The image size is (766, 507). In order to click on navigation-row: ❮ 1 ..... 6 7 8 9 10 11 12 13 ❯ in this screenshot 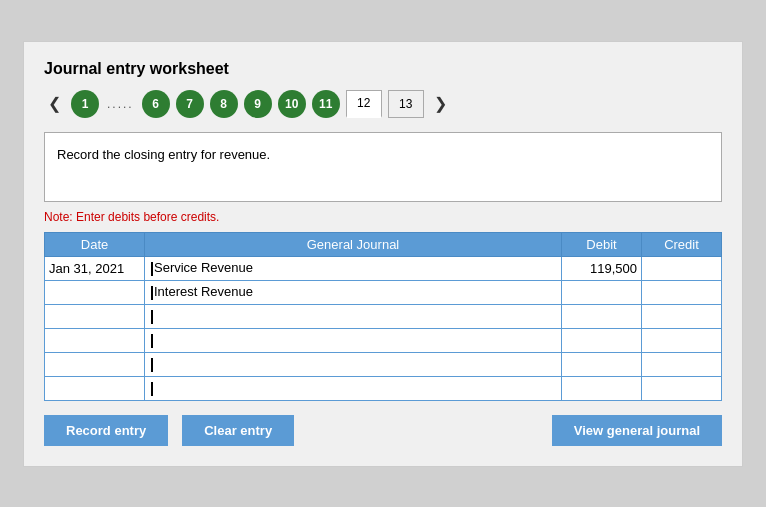, I will do `click(383, 104)`.